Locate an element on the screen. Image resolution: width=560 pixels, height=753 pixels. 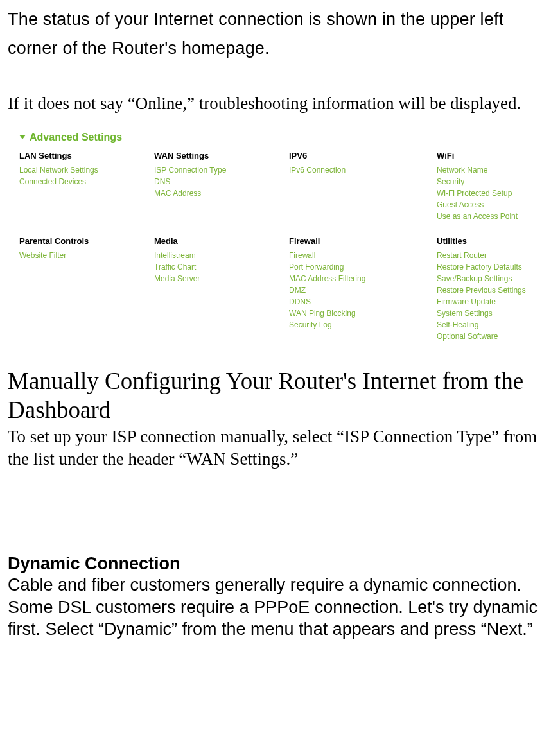
link-wan-ping-blocking: WAN Ping Blocking is located at coordinates (363, 313).